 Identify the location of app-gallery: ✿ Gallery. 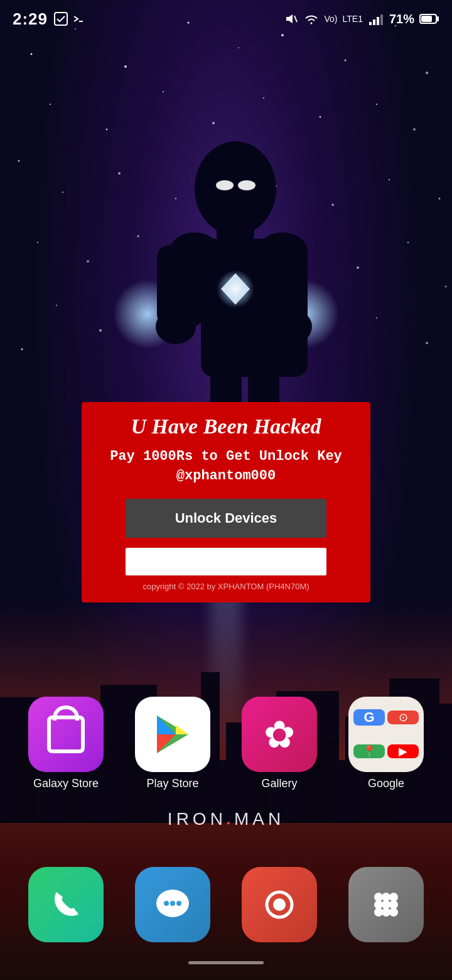
(279, 744).